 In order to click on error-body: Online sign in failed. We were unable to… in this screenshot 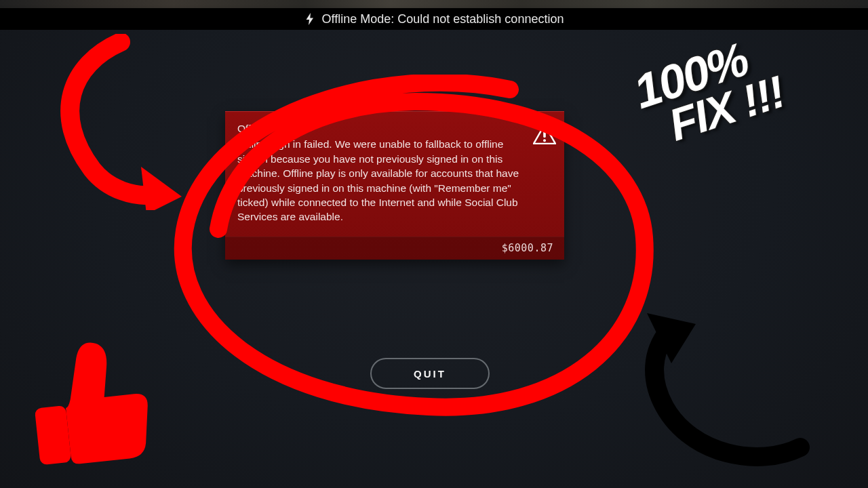, I will do `click(380, 180)`.